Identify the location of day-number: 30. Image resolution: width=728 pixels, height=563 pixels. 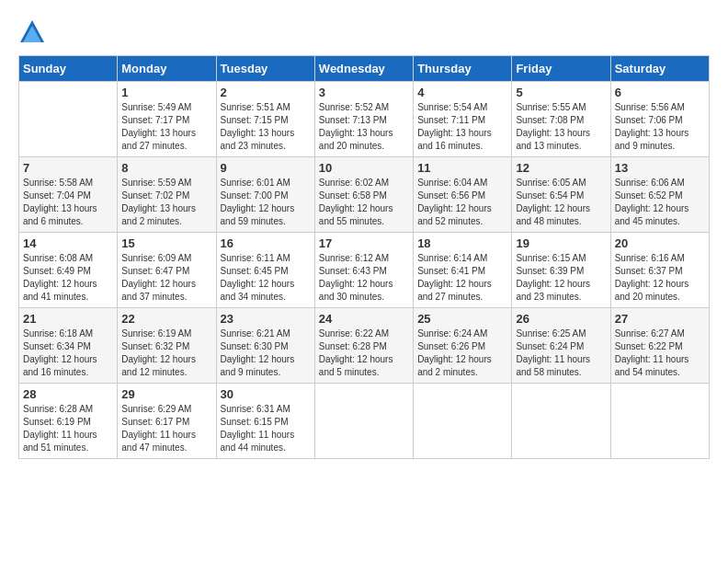
(266, 394).